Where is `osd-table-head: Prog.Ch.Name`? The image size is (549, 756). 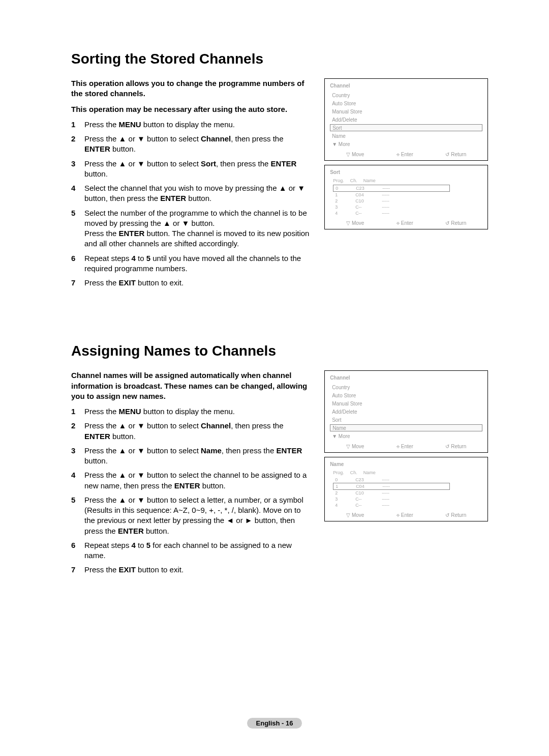
osd-table-head: Prog.Ch.Name is located at coordinates (408, 181).